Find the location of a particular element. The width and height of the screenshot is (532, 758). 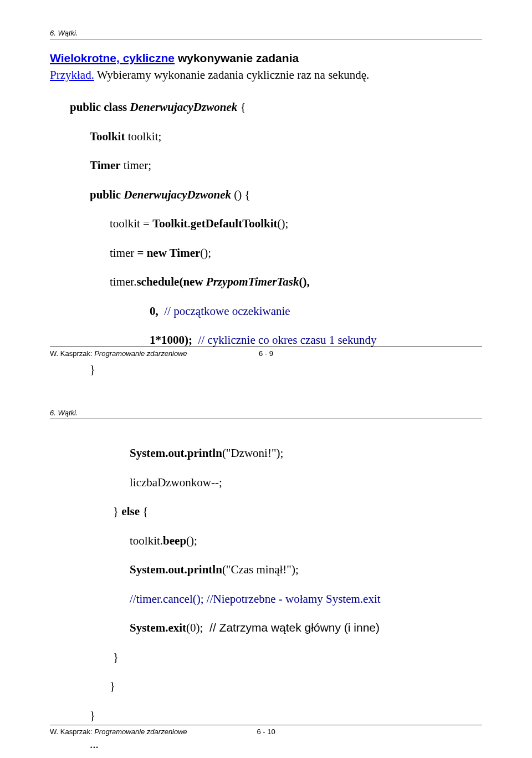

str-czas: ("Czas minął!"); is located at coordinates (260, 569).